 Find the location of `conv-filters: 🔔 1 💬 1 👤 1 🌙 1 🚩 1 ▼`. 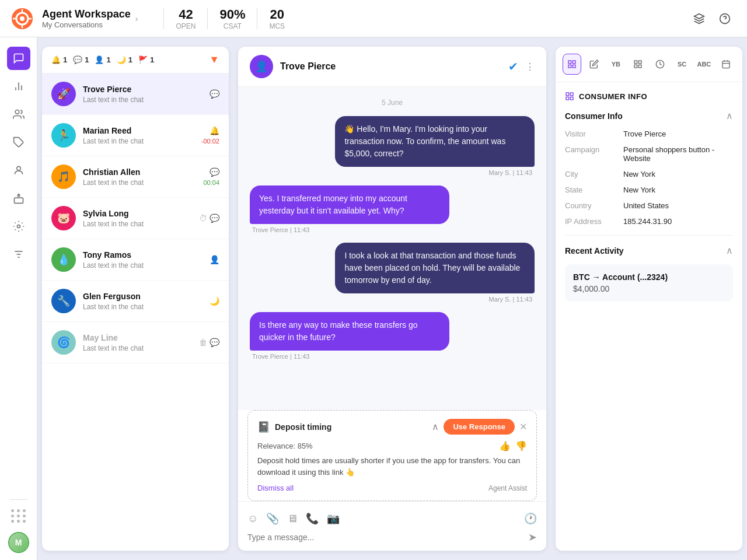

conv-filters: 🔔 1 💬 1 👤 1 🌙 1 🚩 1 ▼ is located at coordinates (135, 60).